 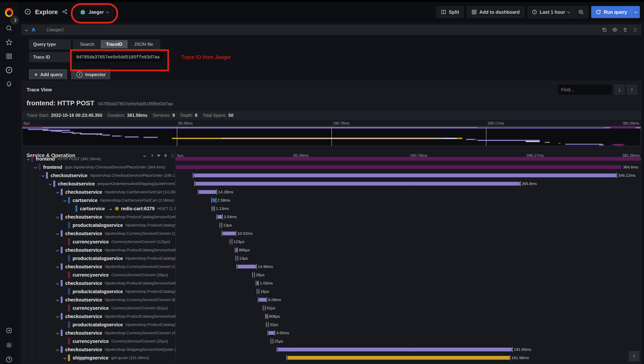 What do you see at coordinates (91, 74) in the screenshot?
I see `inspector-button: i Inspector` at bounding box center [91, 74].